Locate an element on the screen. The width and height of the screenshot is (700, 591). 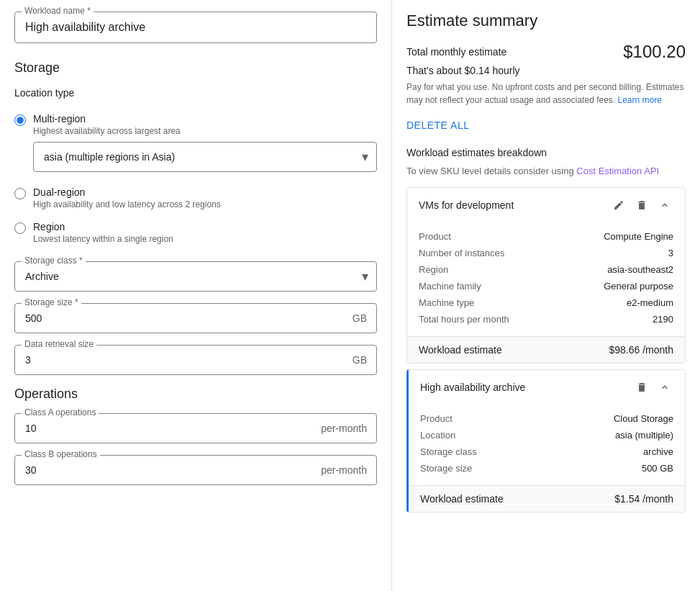
storage-size-suffix: GB is located at coordinates (360, 318).